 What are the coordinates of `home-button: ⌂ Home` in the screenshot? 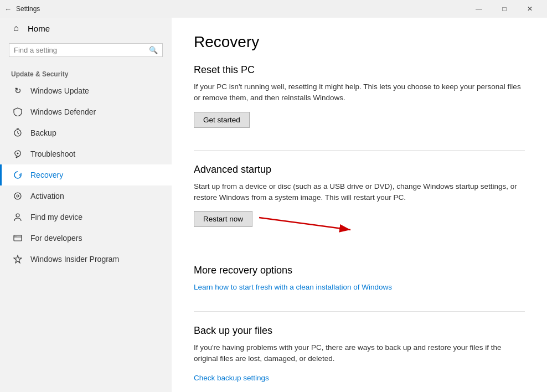 It's located at (86, 28).